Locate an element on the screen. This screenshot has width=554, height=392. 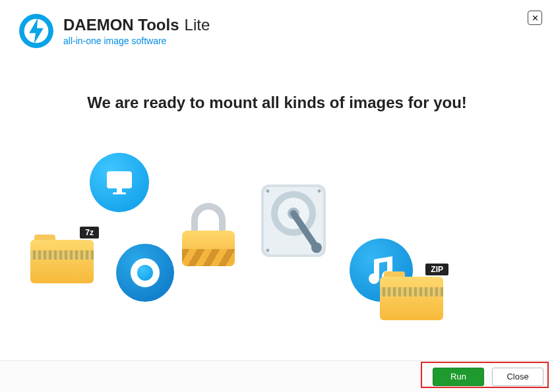
app-title-strong: DAEMON Tools is located at coordinates (121, 25).